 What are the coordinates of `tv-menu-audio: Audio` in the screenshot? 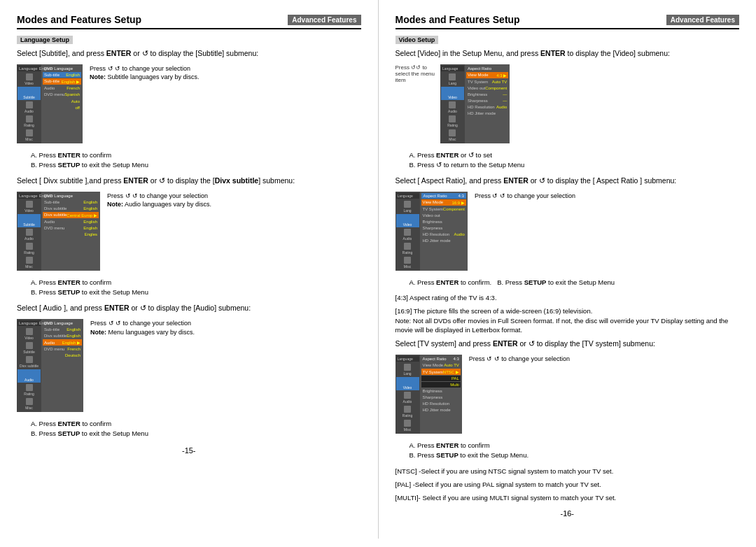 It's located at (407, 397).